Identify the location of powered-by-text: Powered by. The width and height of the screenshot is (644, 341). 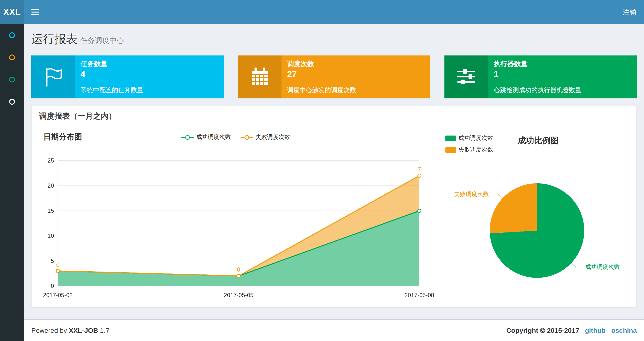
(49, 330).